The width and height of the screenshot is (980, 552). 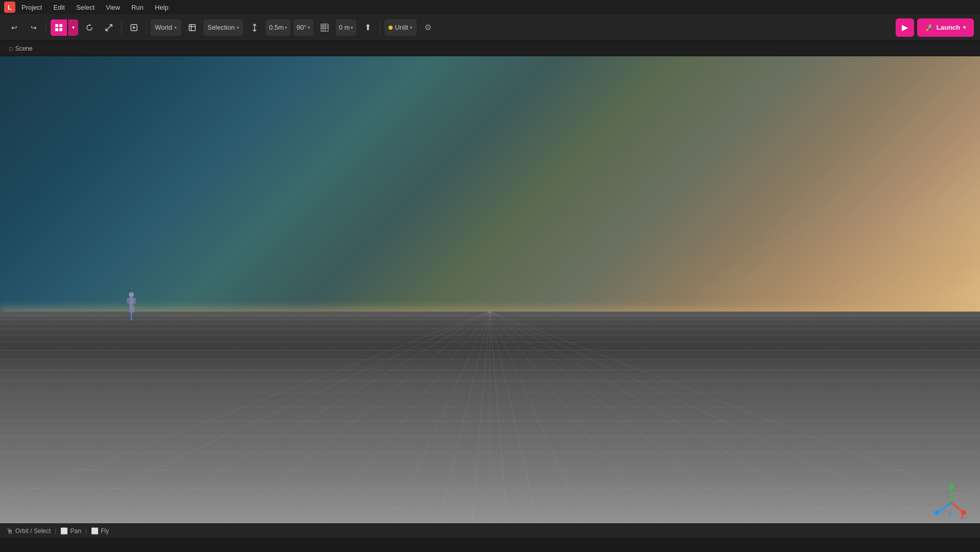 What do you see at coordinates (929, 28) in the screenshot?
I see `launch-icon: 🚀` at bounding box center [929, 28].